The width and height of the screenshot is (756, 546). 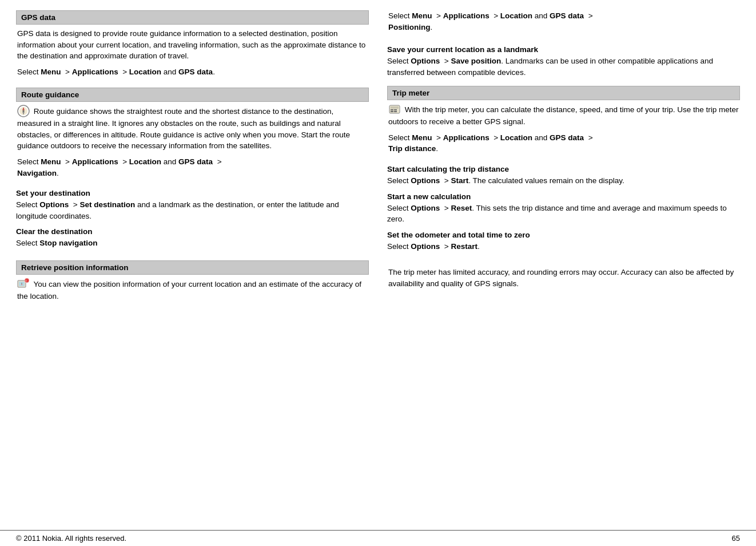 I want to click on gps-positioning-nav: Select Menu > Applications > Location an…, so click(x=564, y=24).